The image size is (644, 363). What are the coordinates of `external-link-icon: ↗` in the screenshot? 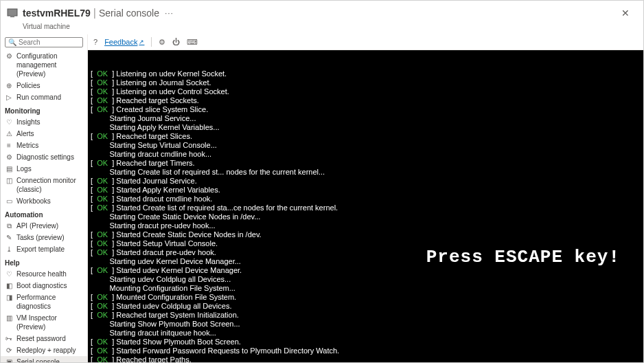 It's located at (141, 42).